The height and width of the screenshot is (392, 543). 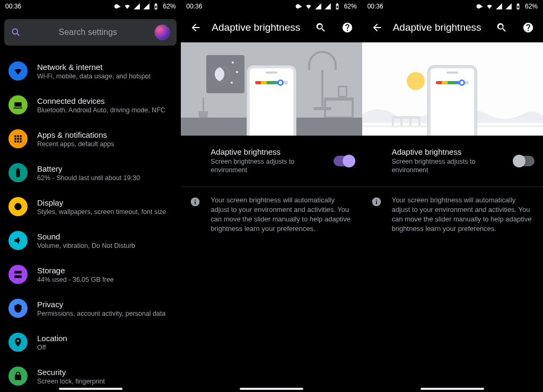 I want to click on adaptive-switch-off, so click(x=524, y=161).